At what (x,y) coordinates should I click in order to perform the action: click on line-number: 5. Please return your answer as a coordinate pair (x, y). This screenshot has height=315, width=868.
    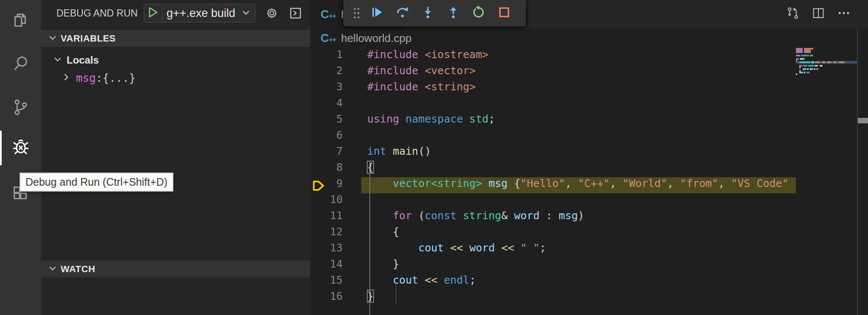
    Looking at the image, I should click on (327, 119).